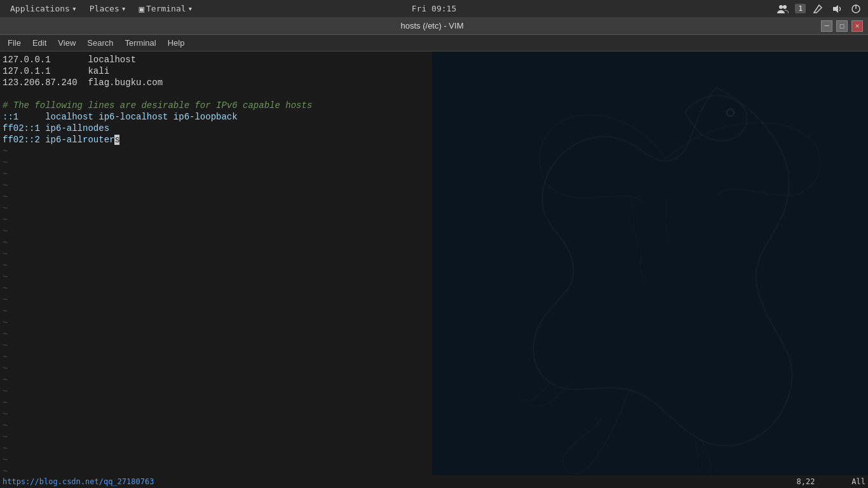  Describe the element at coordinates (74, 9) in the screenshot. I see `applications-arrow: ▾` at that location.